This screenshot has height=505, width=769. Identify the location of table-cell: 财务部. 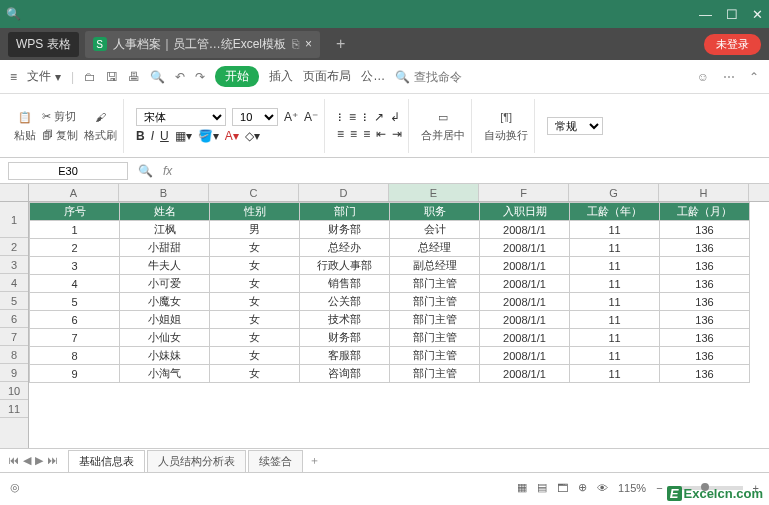
(345, 230).